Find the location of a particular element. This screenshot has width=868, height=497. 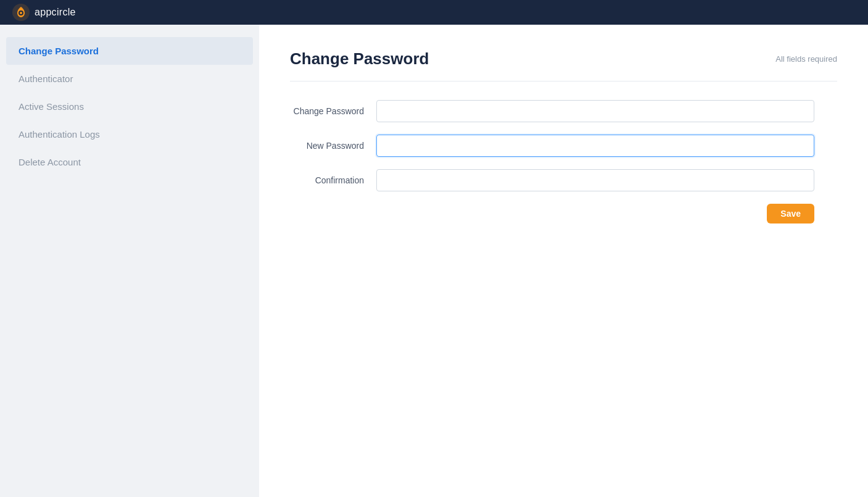

sidebar-item-change-password: Change Password is located at coordinates (130, 51).